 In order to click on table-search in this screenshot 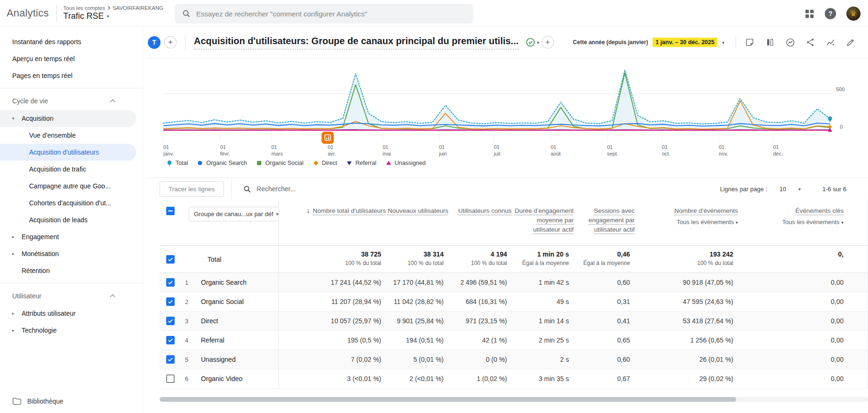, I will do `click(482, 189)`.